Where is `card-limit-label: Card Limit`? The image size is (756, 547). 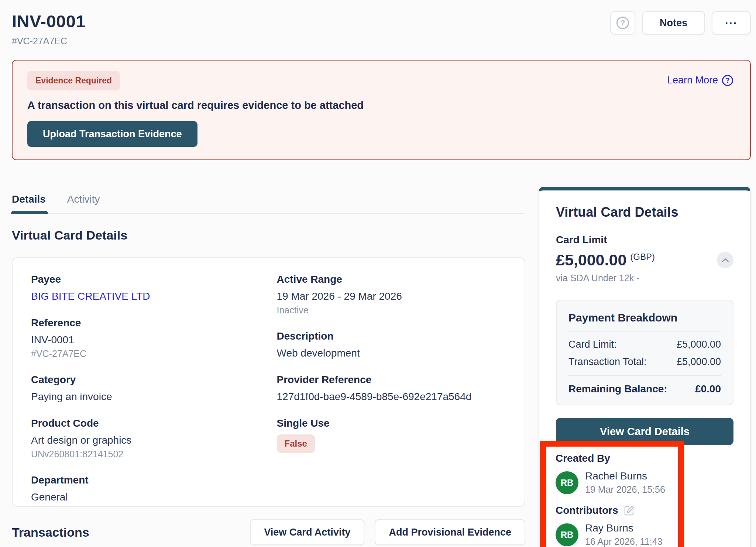 card-limit-label: Card Limit is located at coordinates (645, 240).